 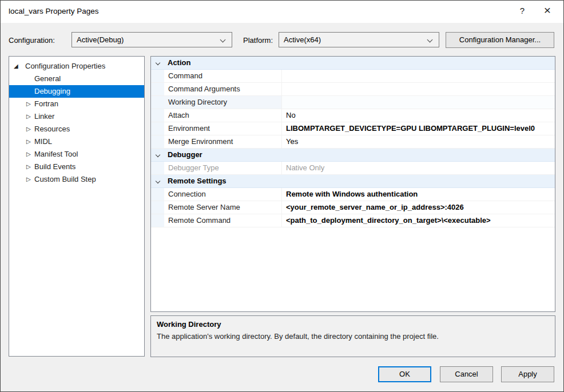 I want to click on property-row-attach: AttachNo, so click(x=353, y=115).